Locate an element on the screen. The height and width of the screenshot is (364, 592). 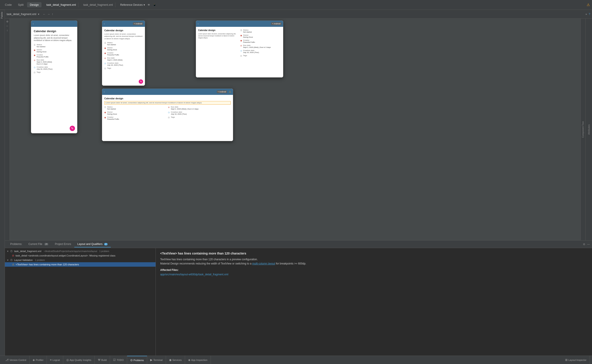
p3-status-value: Not started is located at coordinates (247, 32).